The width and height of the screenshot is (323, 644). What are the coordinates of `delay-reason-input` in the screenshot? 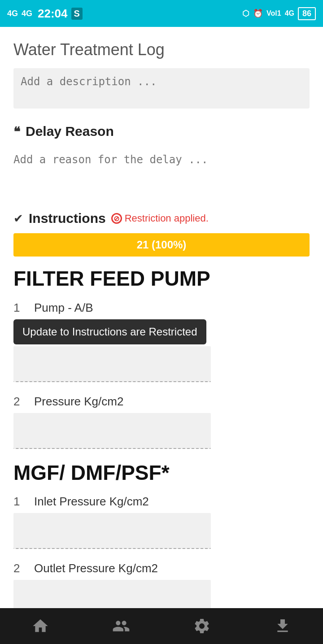 It's located at (162, 171).